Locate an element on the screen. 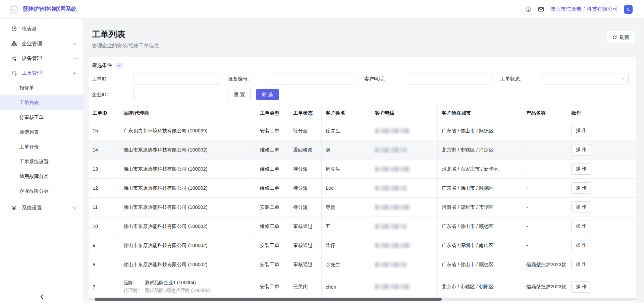 The height and width of the screenshot is (303, 644). table-row: 7 品牌:测试品牌企业1 (100004)代理商:测试品牌1顺德代理商 (100… is located at coordinates (362, 287).